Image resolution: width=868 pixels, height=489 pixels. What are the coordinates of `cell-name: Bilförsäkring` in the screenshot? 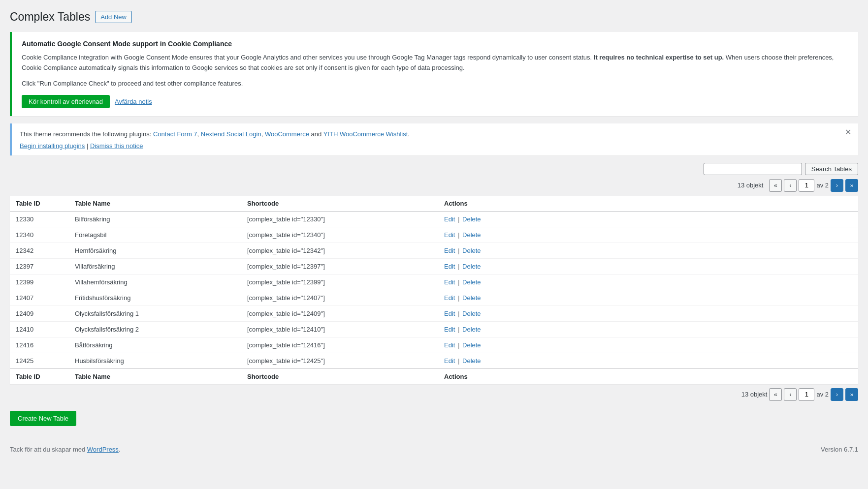 It's located at (155, 219).